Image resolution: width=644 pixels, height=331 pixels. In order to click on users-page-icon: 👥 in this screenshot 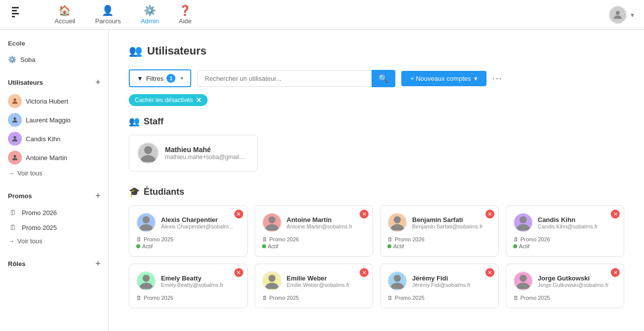, I will do `click(136, 51)`.